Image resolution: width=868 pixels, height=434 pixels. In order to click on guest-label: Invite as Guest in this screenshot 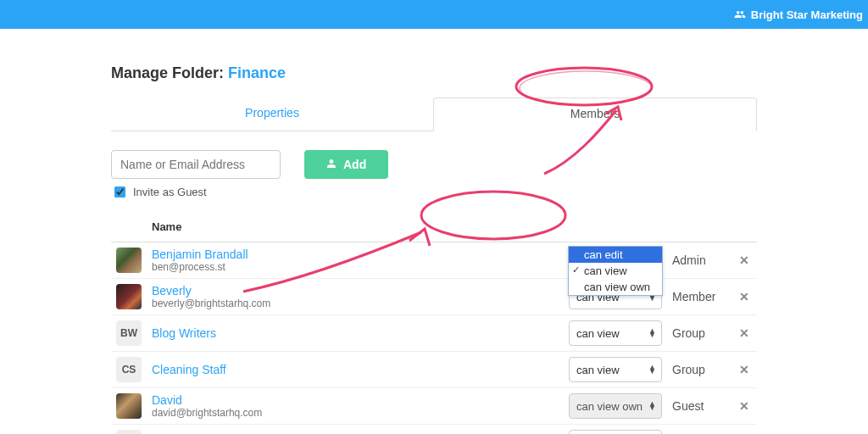, I will do `click(170, 192)`.